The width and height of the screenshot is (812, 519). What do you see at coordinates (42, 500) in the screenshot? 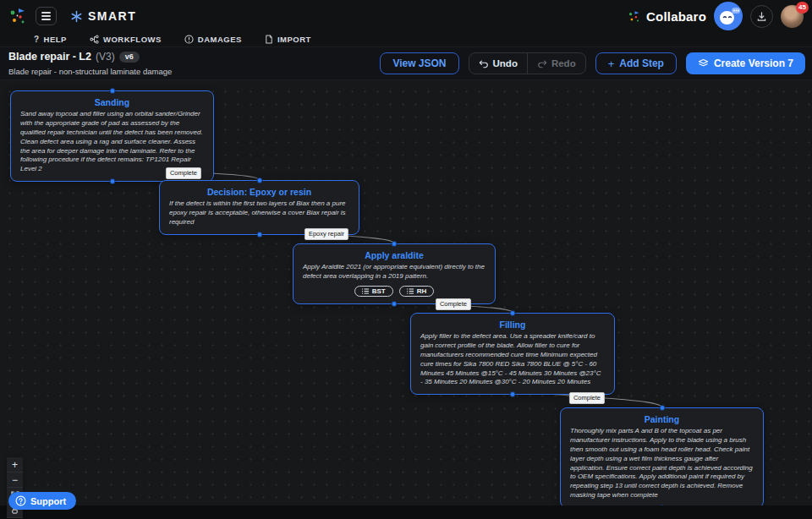
I see `support-button: Support` at bounding box center [42, 500].